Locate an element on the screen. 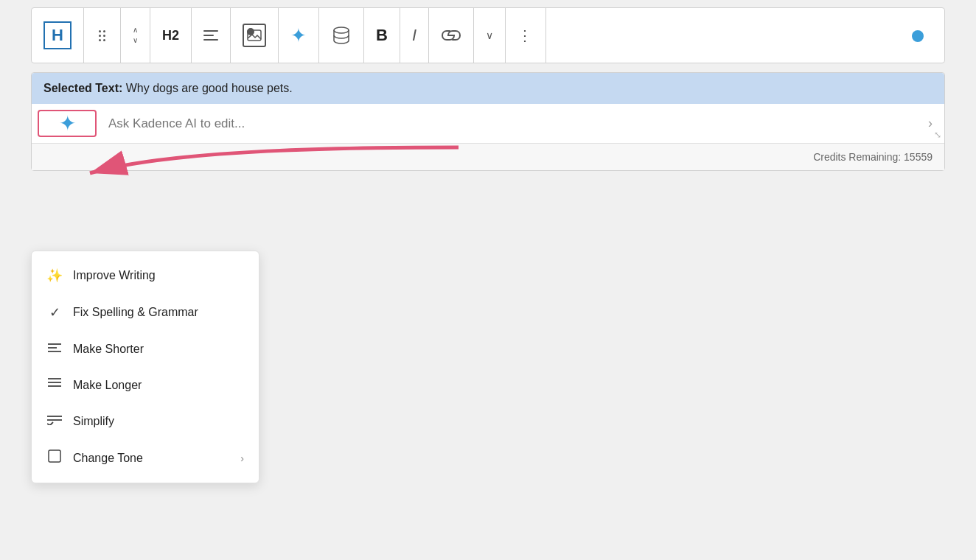 This screenshot has width=976, height=560. improve-writing-label: Improve Writing is located at coordinates (158, 276).